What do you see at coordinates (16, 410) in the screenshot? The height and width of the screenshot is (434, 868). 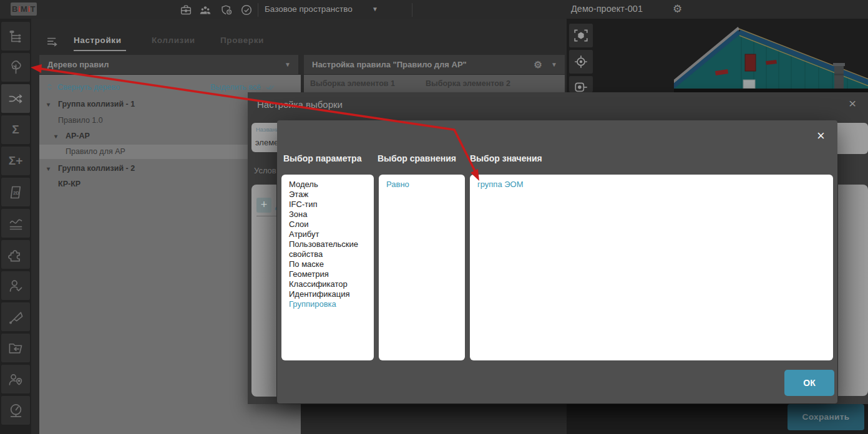 I see `sidebar-item-dashboard` at bounding box center [16, 410].